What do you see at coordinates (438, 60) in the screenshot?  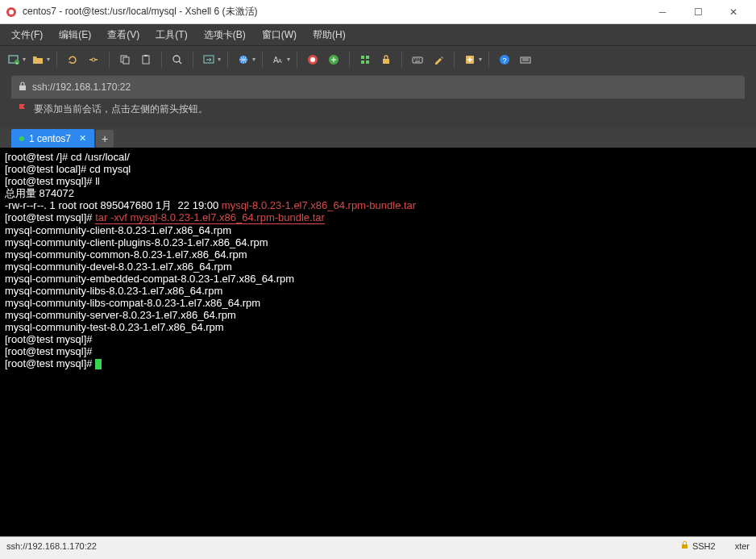 I see `highlight-icon` at bounding box center [438, 60].